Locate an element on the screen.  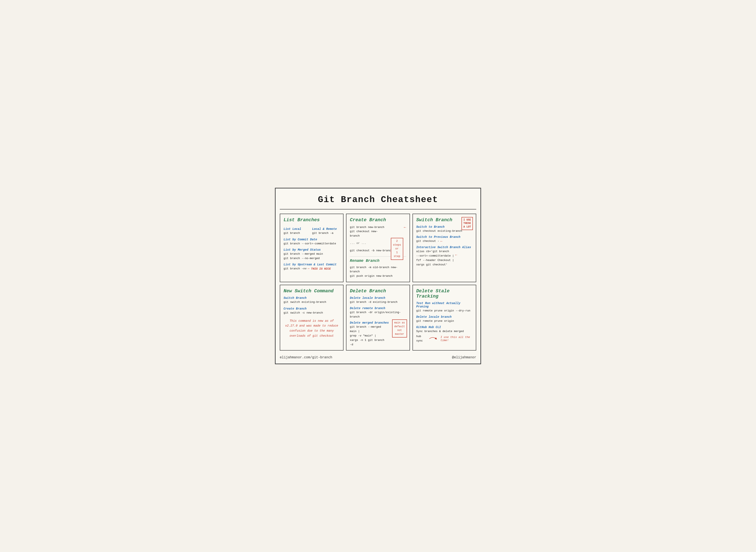
create-cmd: git switch -c new-branch is located at coordinates (311, 313).